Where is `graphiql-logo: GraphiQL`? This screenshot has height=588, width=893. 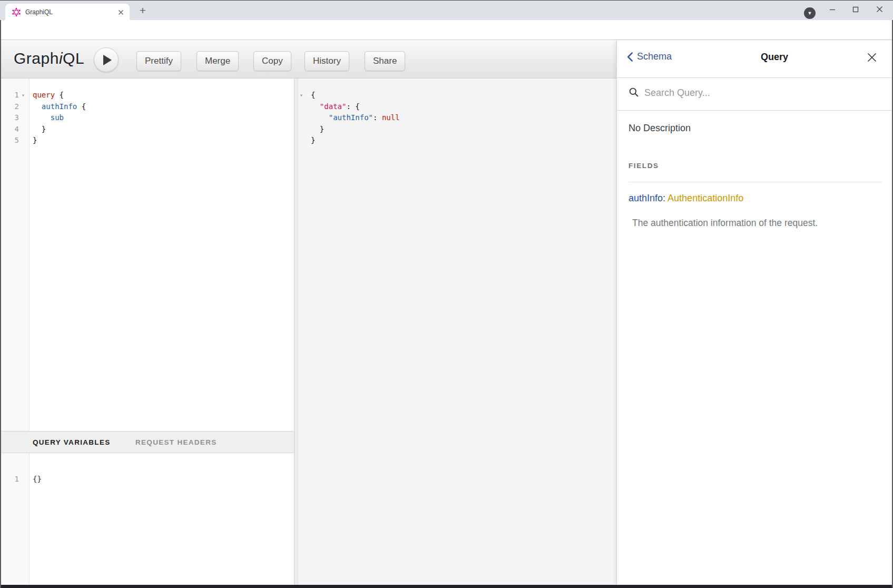
graphiql-logo: GraphiQL is located at coordinates (49, 58).